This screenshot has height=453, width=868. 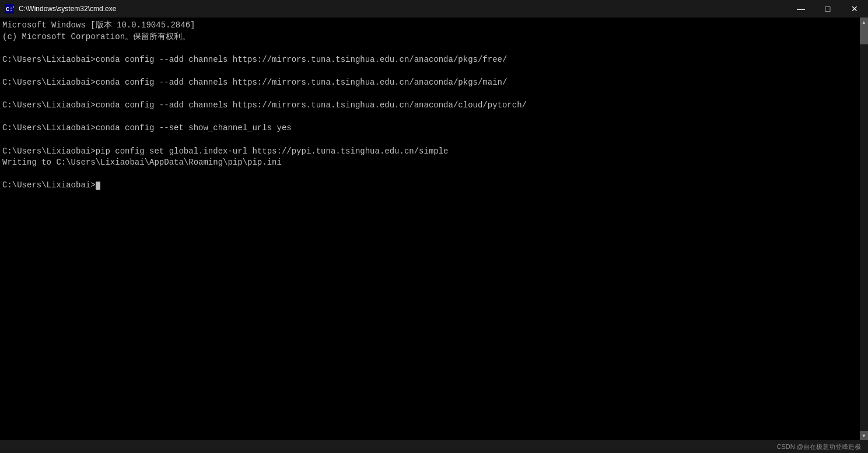 What do you see at coordinates (430, 26) in the screenshot?
I see `header-line-1: Microsoft Windows [版本 10.0.19045.2846]` at bounding box center [430, 26].